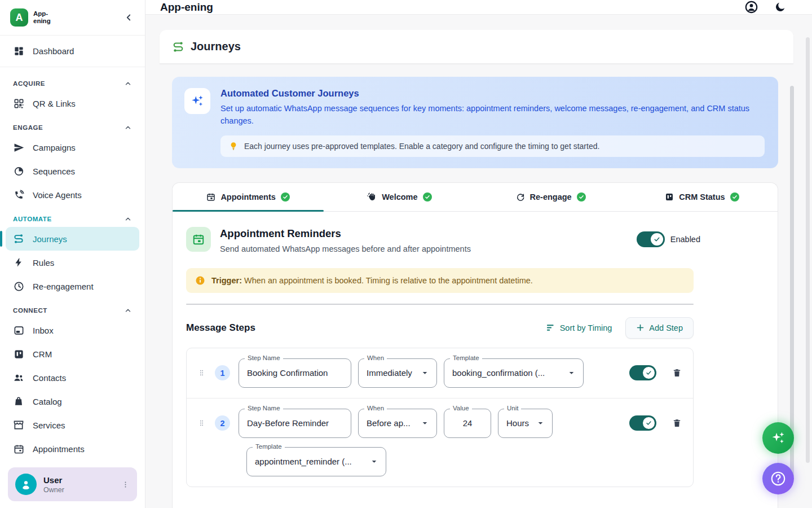 This screenshot has height=508, width=812. I want to click on sidebar-item-journeys: Journeys, so click(72, 239).